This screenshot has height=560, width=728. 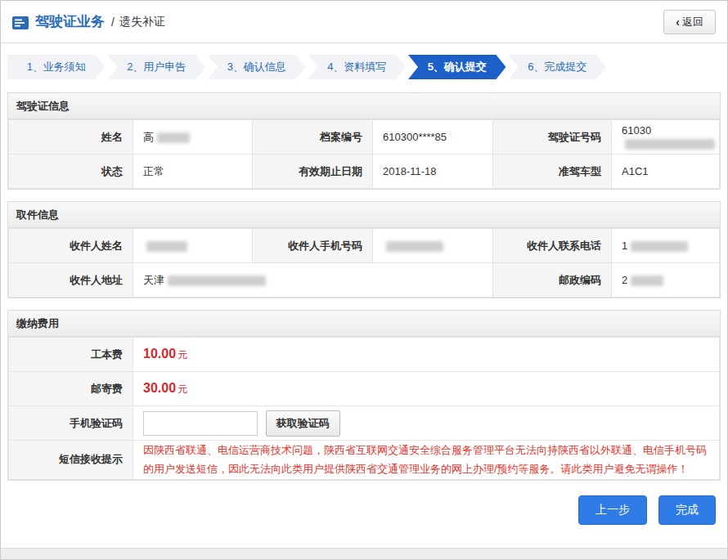 What do you see at coordinates (553, 280) in the screenshot?
I see `zip-code-label: 邮政编码` at bounding box center [553, 280].